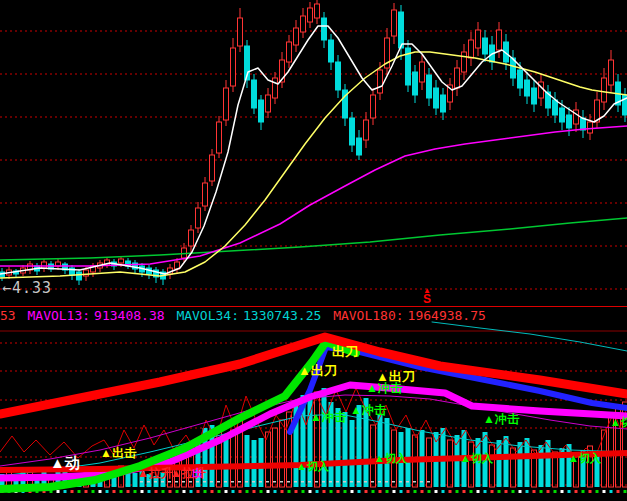  Describe the element at coordinates (58, 316) in the screenshot. I see `mavol13-label: MAVOL13:` at that location.